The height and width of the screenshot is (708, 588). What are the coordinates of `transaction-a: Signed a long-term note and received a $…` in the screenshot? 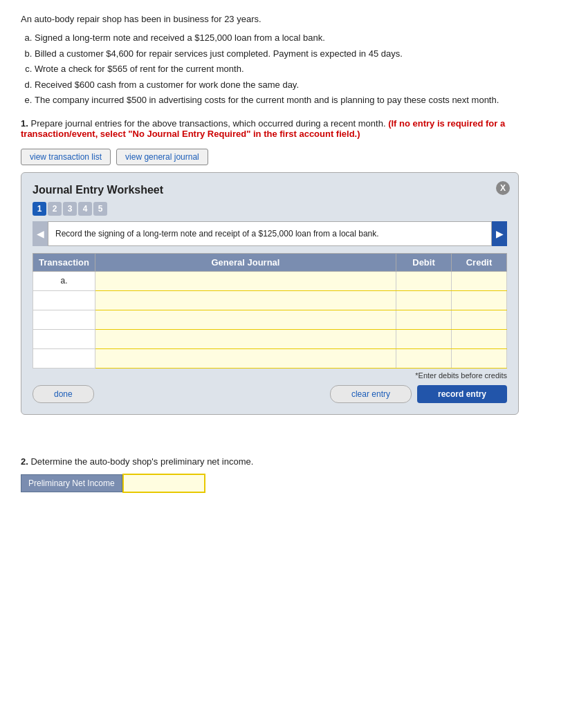 It's located at (301, 38).